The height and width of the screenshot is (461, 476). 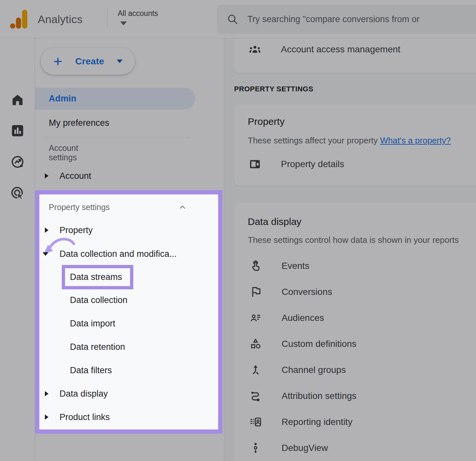 What do you see at coordinates (46, 254) in the screenshot?
I see `collapse-triangle-icon` at bounding box center [46, 254].